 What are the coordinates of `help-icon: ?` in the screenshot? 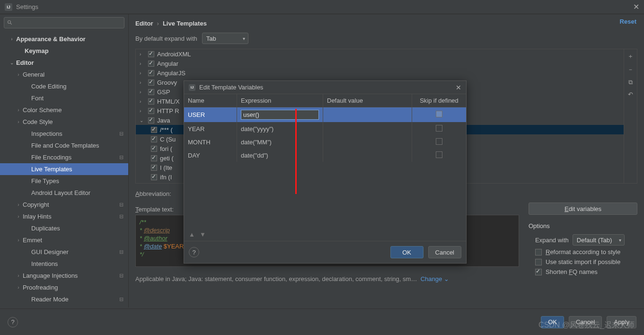 It's located at (13, 322).